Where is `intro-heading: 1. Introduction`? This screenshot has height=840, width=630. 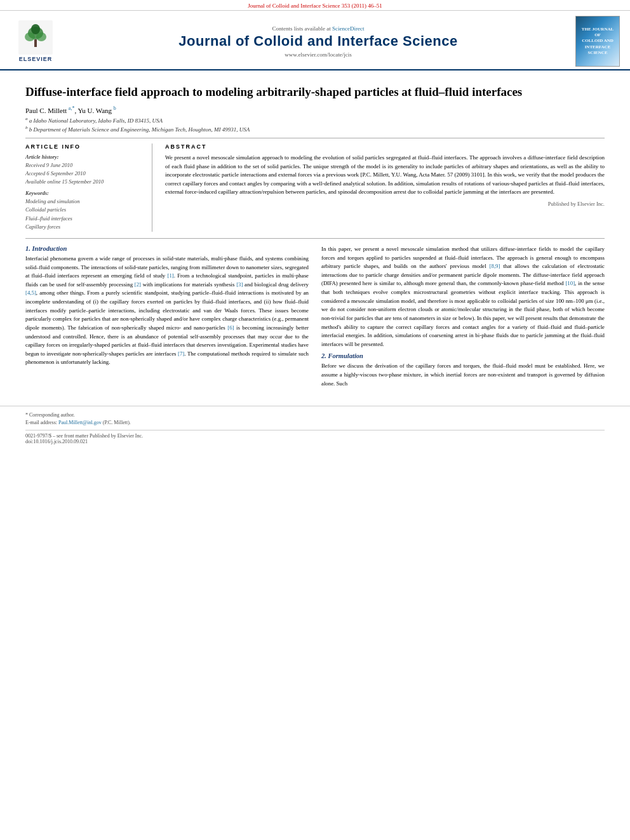 intro-heading: 1. Introduction is located at coordinates (167, 249).